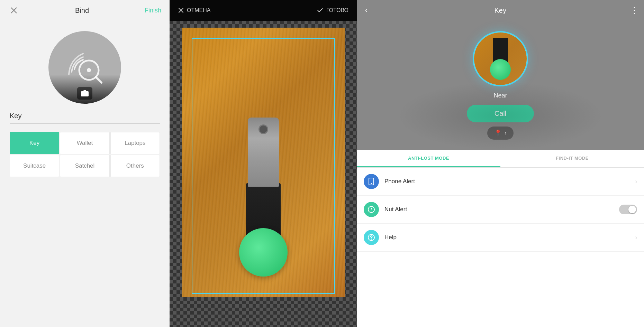 The width and height of the screenshot is (644, 327). I want to click on category-suitcase: Suitcase, so click(35, 166).